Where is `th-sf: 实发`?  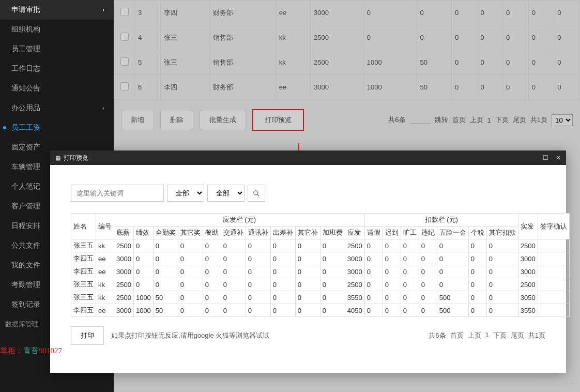 th-sf: 实发 is located at coordinates (528, 227).